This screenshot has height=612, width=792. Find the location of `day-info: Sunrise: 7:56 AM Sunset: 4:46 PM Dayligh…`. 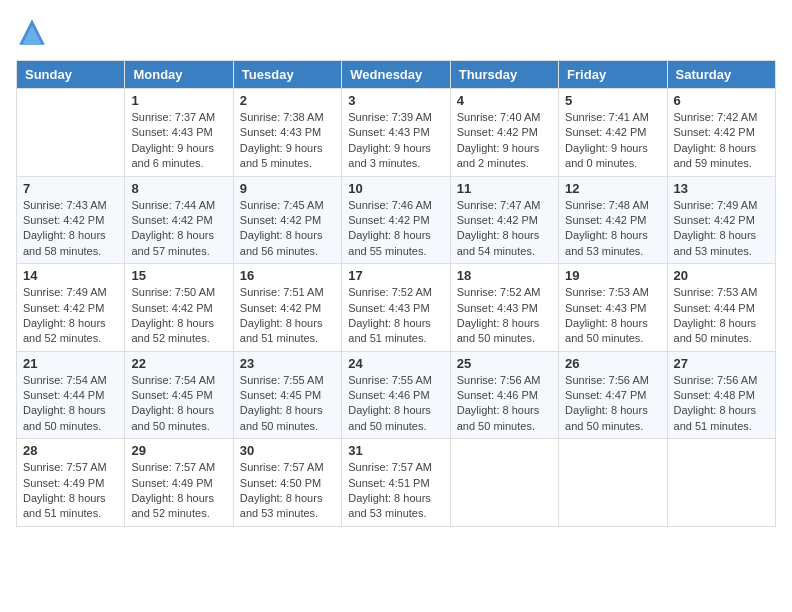

day-info: Sunrise: 7:56 AM Sunset: 4:46 PM Dayligh… is located at coordinates (504, 404).